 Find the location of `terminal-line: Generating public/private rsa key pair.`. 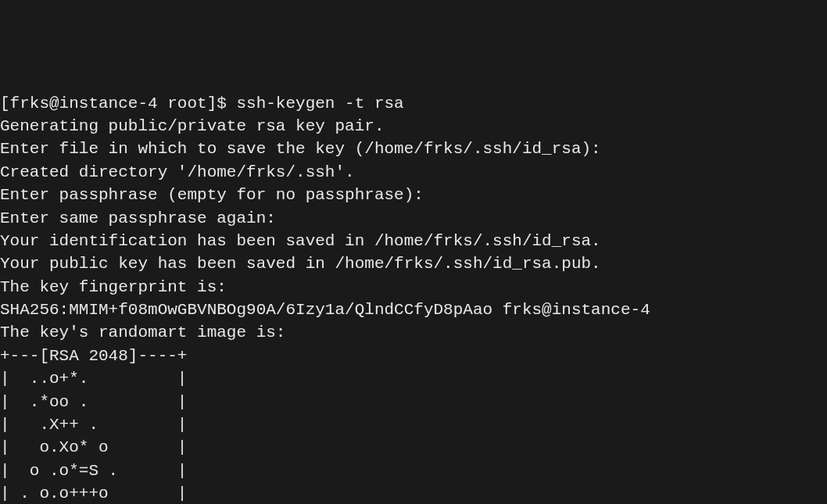

terminal-line: Generating public/private rsa key pair. is located at coordinates (414, 127).